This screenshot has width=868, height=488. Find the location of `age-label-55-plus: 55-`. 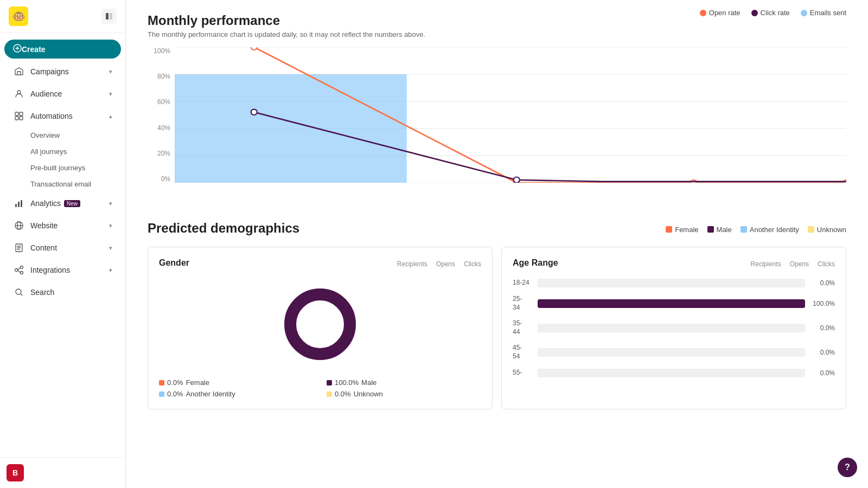

age-label-55-plus: 55- is located at coordinates (522, 373).